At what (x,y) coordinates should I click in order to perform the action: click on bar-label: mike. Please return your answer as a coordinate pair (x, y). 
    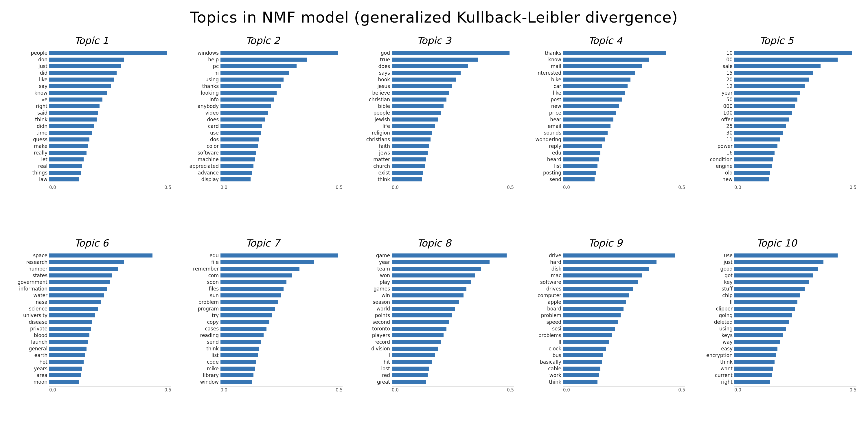
    Looking at the image, I should click on (202, 369).